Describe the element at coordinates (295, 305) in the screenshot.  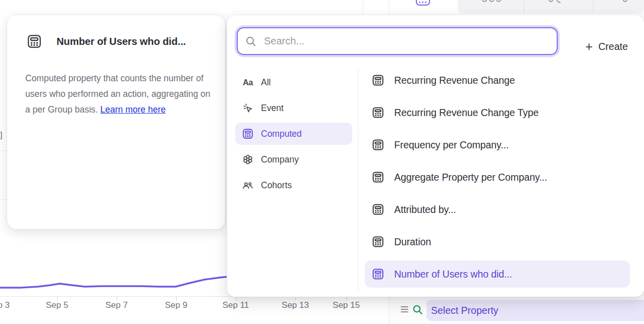
I see `x-axis-tick-label: Sep 13` at that location.